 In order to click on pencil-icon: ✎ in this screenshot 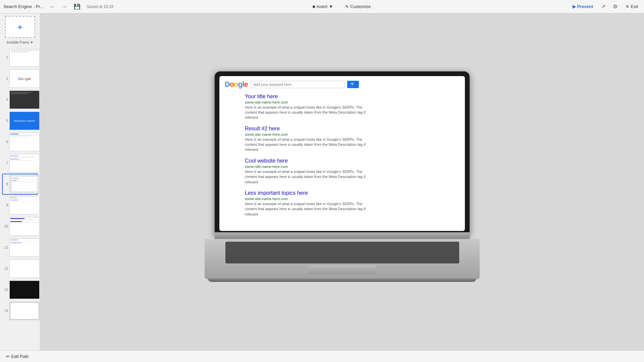, I will do `click(347, 7)`.